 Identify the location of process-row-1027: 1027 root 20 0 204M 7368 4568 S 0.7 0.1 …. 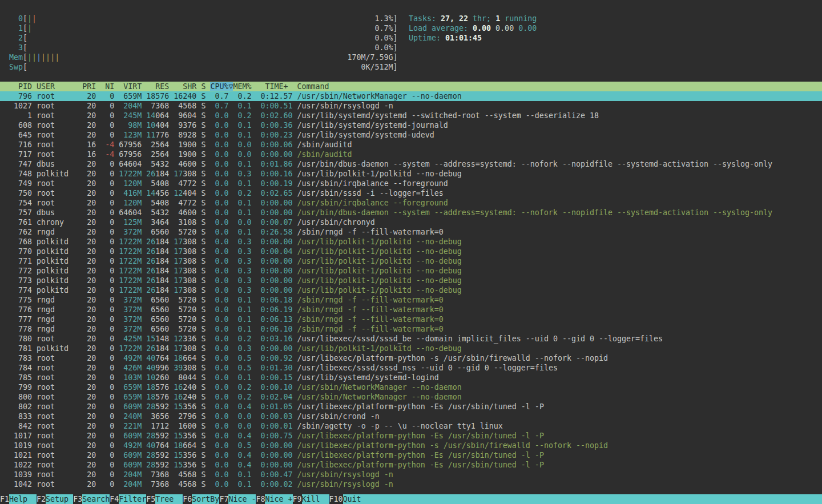
(411, 106).